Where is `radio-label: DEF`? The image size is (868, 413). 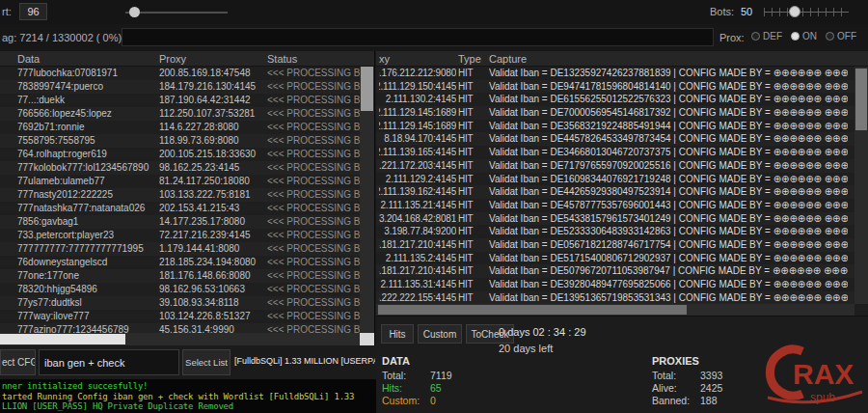
radio-label: DEF is located at coordinates (773, 37).